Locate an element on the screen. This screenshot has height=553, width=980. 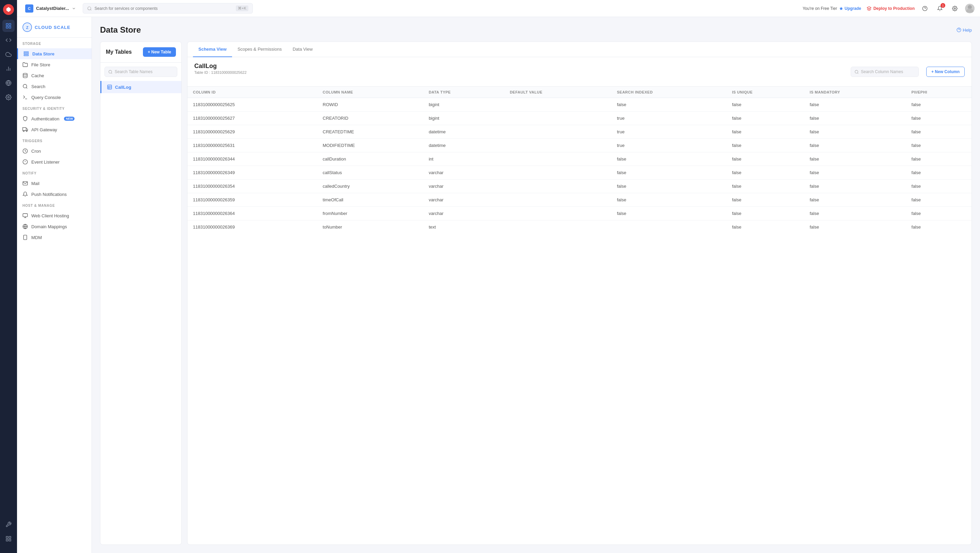
sidebar-item-file-store: File Store is located at coordinates (54, 65).